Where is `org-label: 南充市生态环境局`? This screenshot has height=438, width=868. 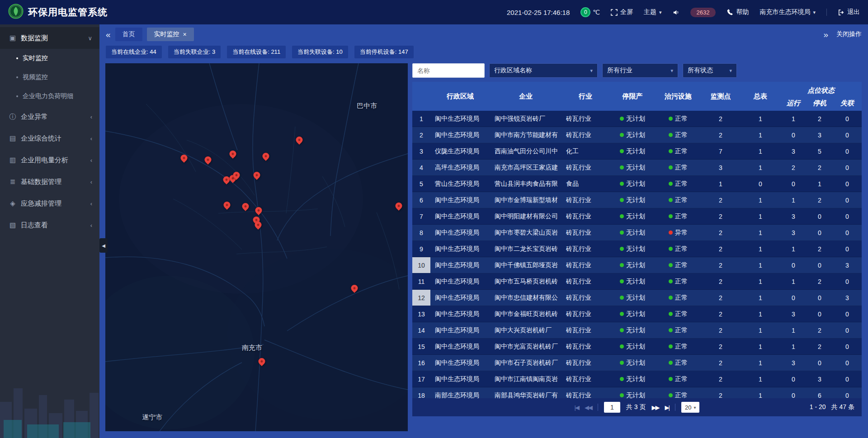 org-label: 南充市生态环境局 is located at coordinates (785, 12).